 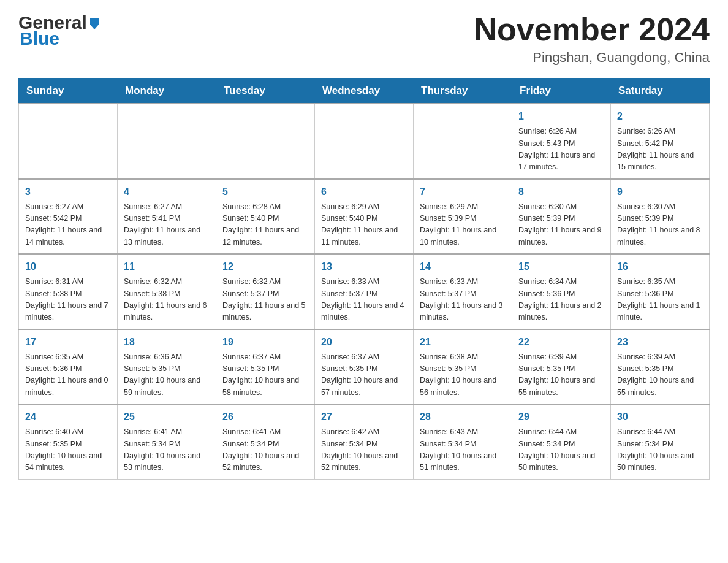 I want to click on day-number: 3, so click(x=68, y=192).